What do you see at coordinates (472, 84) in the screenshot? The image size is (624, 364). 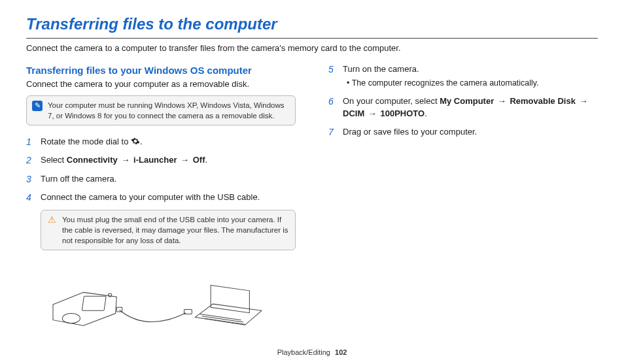 I see `step-subtext: The computer recognizes the camera autom…` at bounding box center [472, 84].